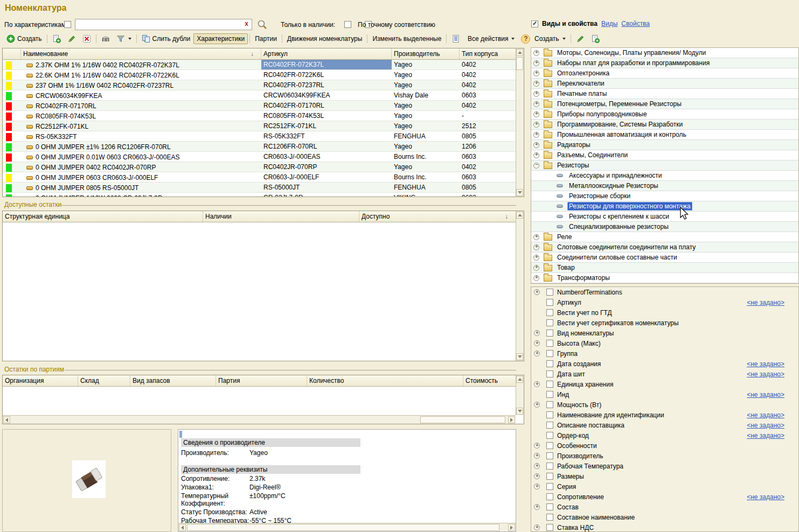 This screenshot has width=799, height=532. I want to click on filter-button, so click(124, 39).